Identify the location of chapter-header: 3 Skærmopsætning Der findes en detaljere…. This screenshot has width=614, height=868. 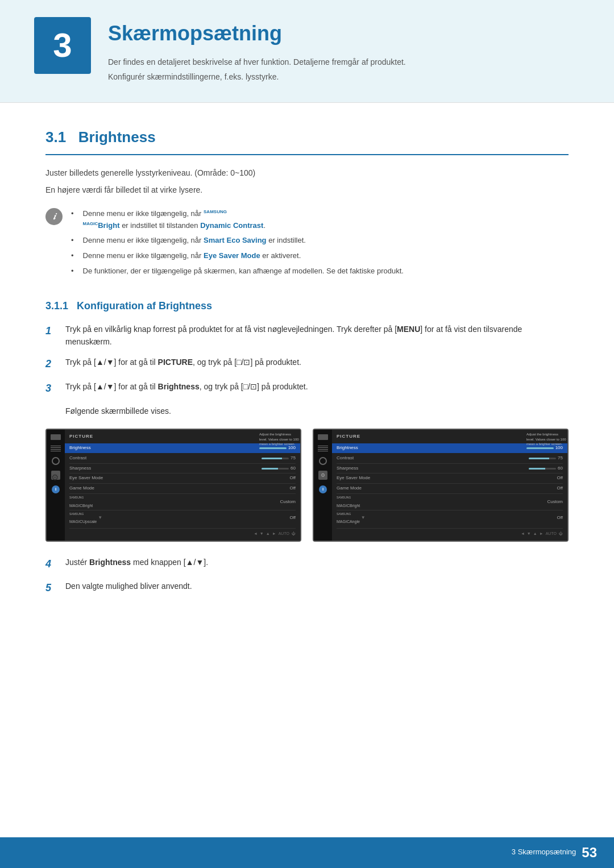
(307, 51).